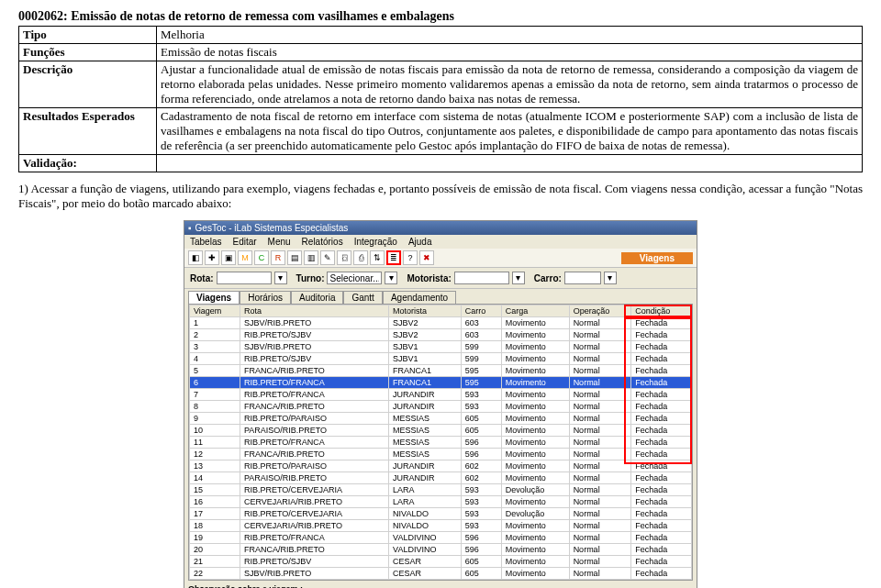 This screenshot has height=588, width=881. I want to click on grid-col-header: Motorista, so click(426, 312).